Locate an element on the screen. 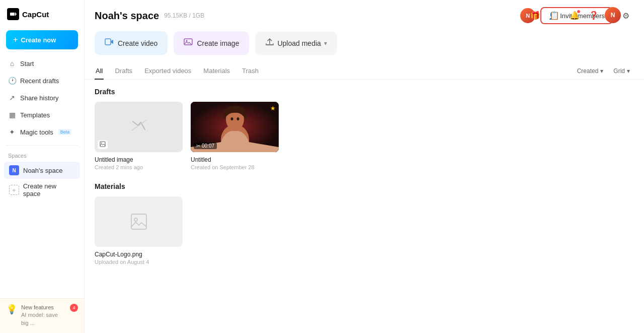 The height and width of the screenshot is (333, 644). topbar-right: N 👤 Invite members ⚙ 🎁 📋 🔔 is located at coordinates (577, 16).